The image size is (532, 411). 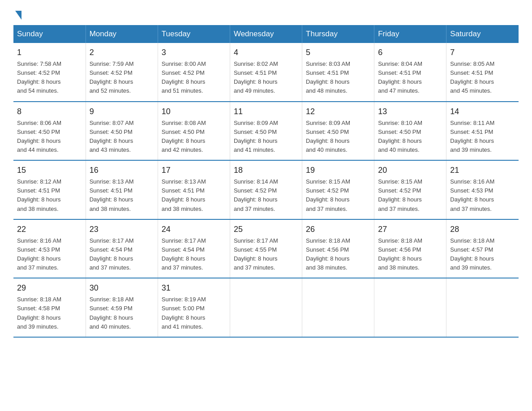 What do you see at coordinates (17, 13) in the screenshot?
I see `logo` at bounding box center [17, 13].